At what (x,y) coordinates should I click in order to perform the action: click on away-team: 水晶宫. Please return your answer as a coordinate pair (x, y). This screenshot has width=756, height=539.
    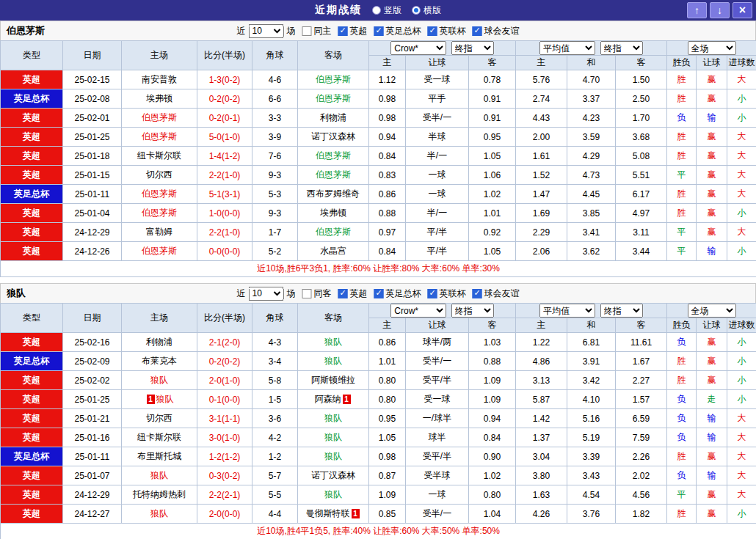
    Looking at the image, I should click on (333, 252).